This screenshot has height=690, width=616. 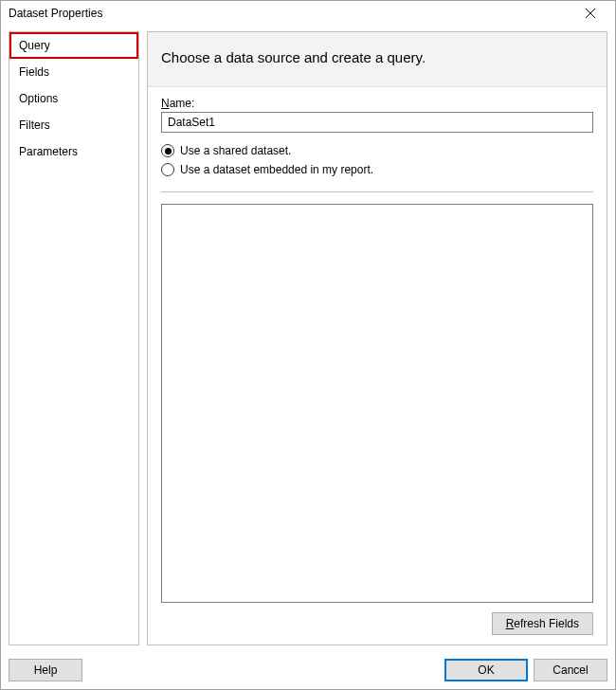 What do you see at coordinates (74, 152) in the screenshot?
I see `sidebar-item-parameters: Parameters` at bounding box center [74, 152].